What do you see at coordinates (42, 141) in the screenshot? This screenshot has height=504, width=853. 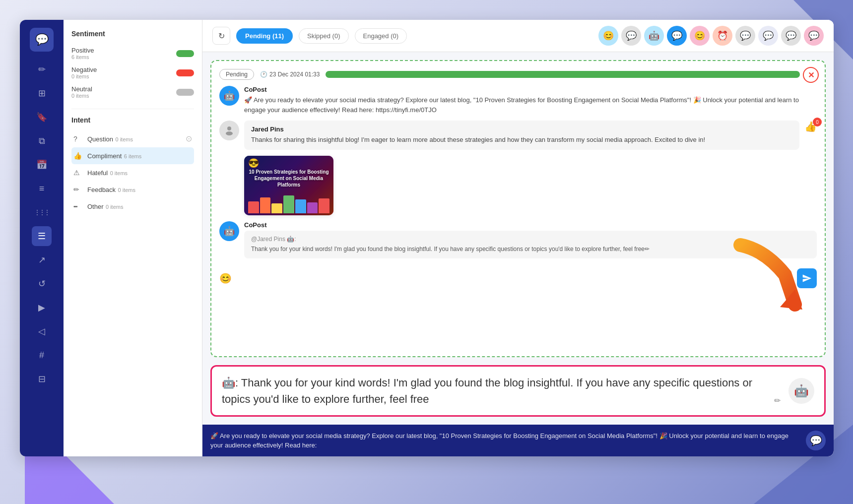 I see `sidebar-icon-copy: ⧉` at bounding box center [42, 141].